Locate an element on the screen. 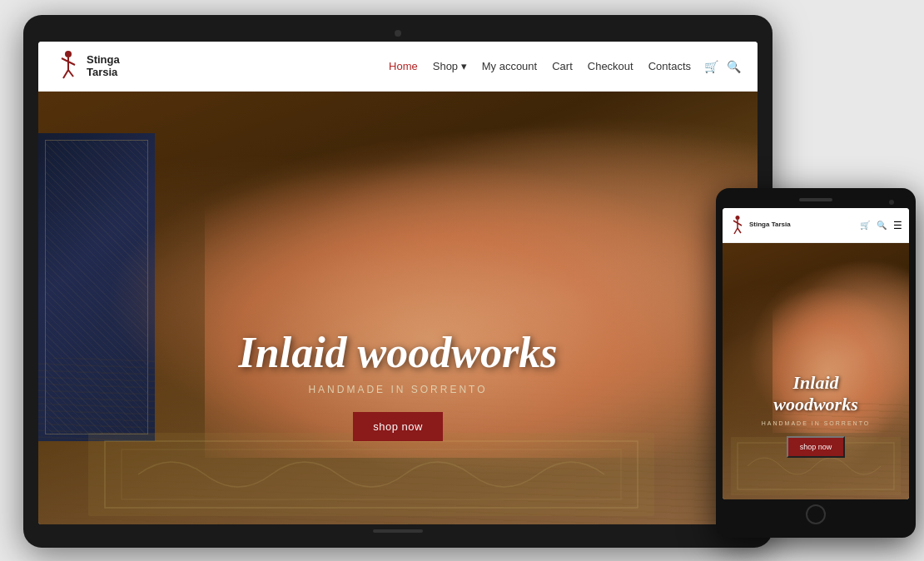  phone-logo-line1: Stinga is located at coordinates (759, 225).